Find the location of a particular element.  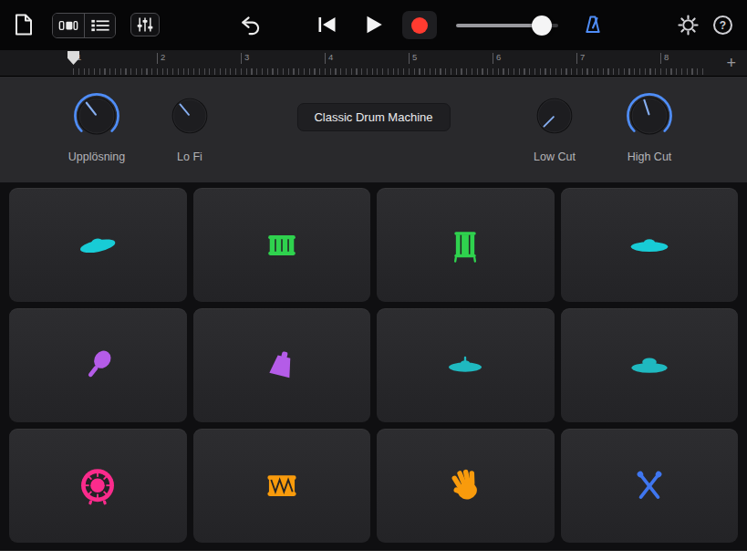

skip-to-beginning-button is located at coordinates (327, 25).